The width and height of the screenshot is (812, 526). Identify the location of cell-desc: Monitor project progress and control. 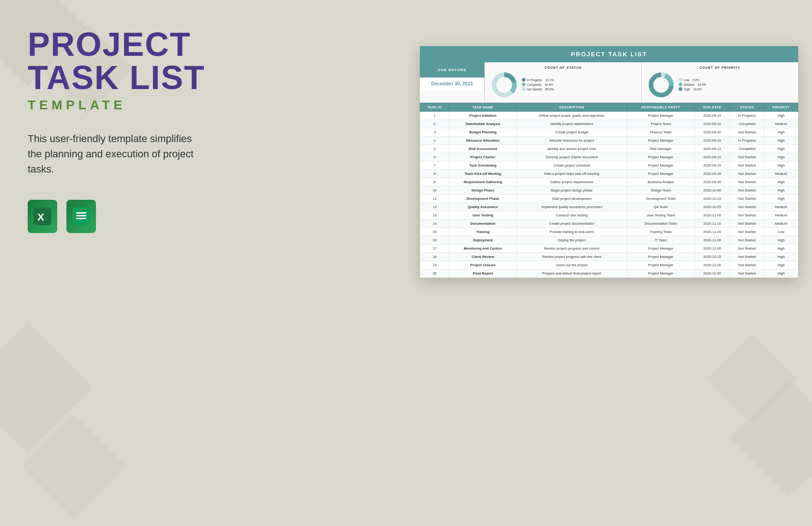
(572, 249).